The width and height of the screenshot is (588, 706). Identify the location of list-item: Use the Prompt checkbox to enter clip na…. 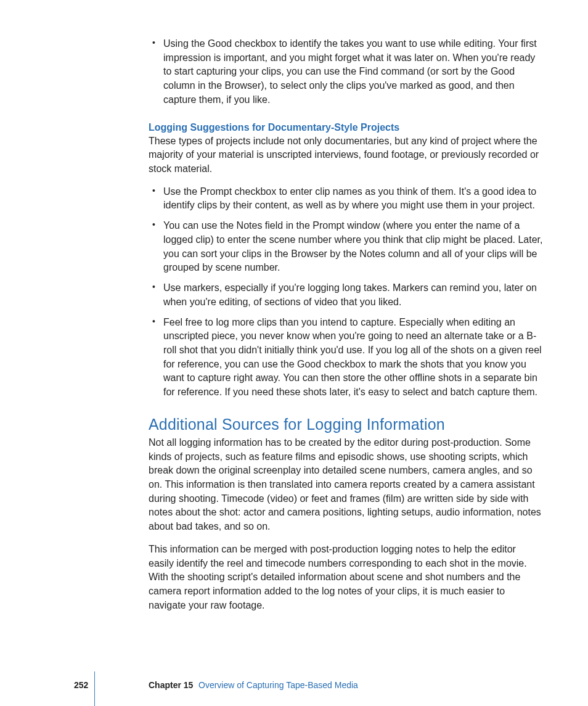
(346, 199).